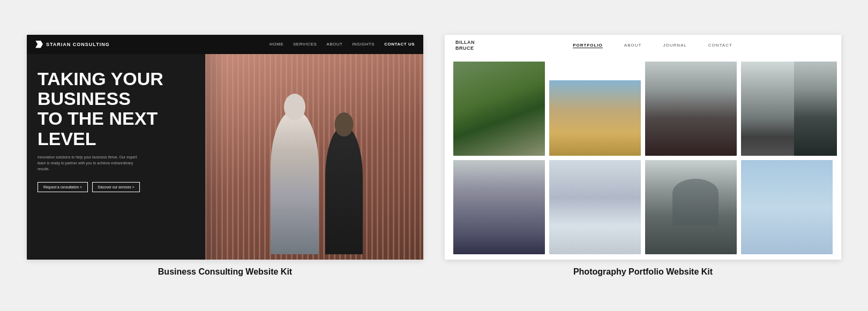 This screenshot has height=311, width=868. What do you see at coordinates (305, 44) in the screenshot?
I see `bc-nav-services: SERVICES` at bounding box center [305, 44].